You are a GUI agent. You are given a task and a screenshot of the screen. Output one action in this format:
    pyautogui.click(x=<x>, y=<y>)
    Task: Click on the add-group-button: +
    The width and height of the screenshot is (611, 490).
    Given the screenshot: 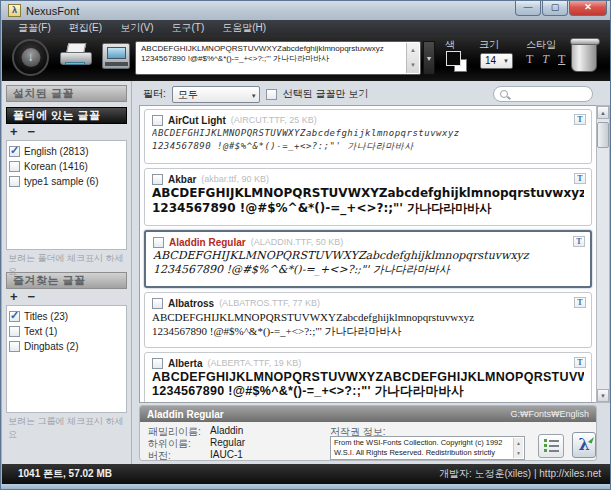 What is the action you would take?
    pyautogui.click(x=14, y=297)
    